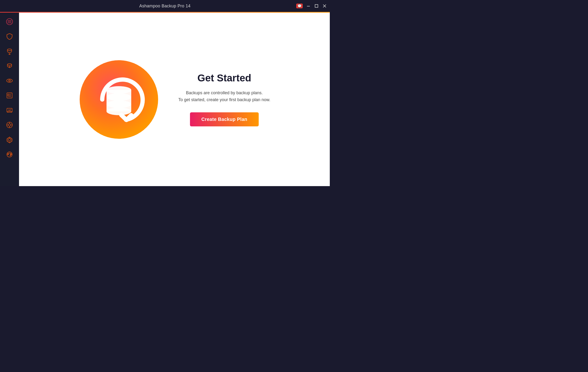 The width and height of the screenshot is (588, 372). I want to click on help-icon, so click(10, 154).